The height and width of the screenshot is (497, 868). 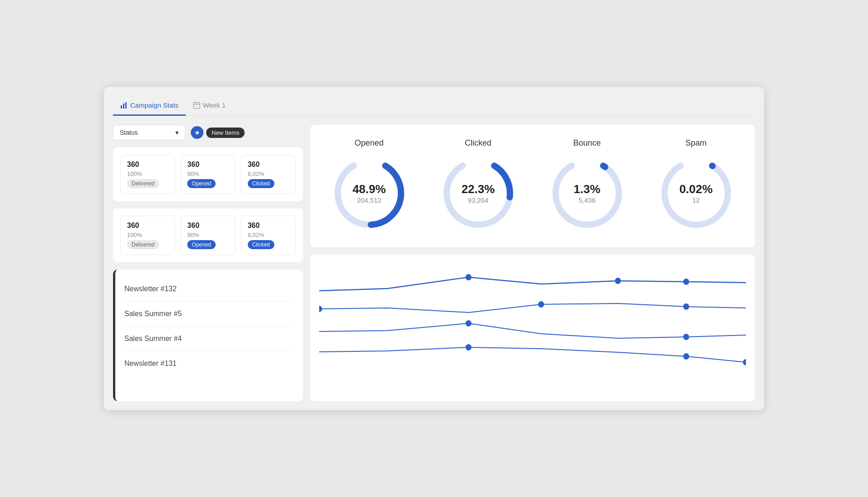 What do you see at coordinates (587, 193) in the screenshot?
I see `gauge-bounce-chart: 1.3% 5,436` at bounding box center [587, 193].